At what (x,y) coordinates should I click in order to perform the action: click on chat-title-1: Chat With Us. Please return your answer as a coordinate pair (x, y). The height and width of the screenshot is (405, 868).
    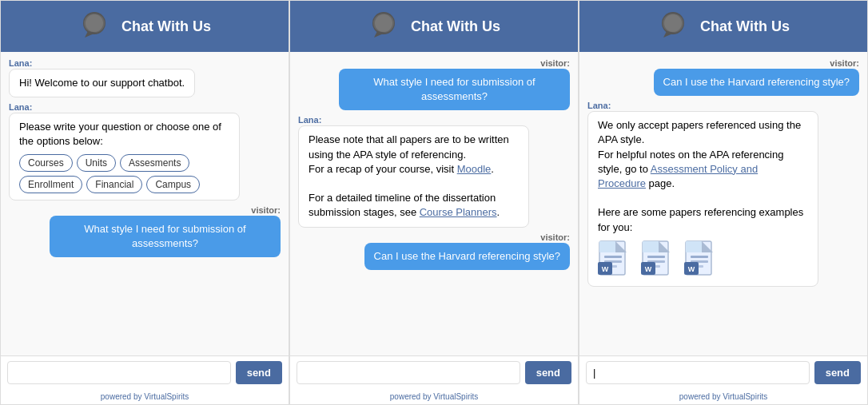
    Looking at the image, I should click on (166, 27).